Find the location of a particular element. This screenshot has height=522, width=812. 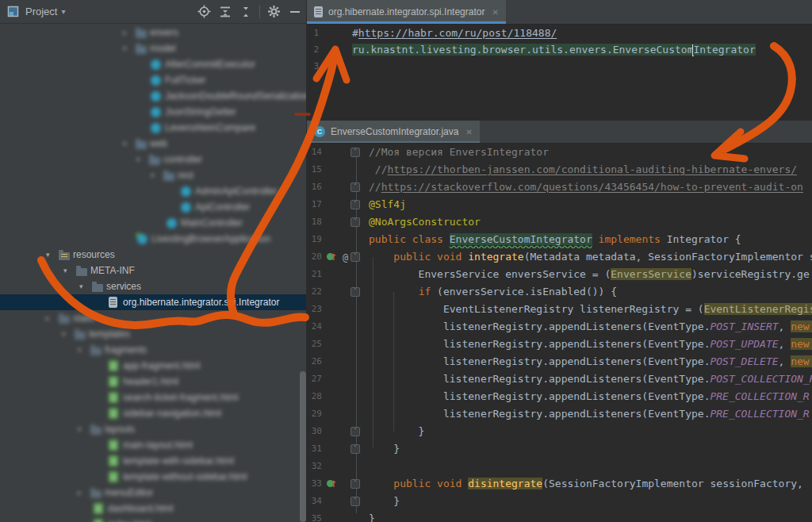

tree-row: org.hibernate.integrator.spi.Integrator is located at coordinates (154, 302).